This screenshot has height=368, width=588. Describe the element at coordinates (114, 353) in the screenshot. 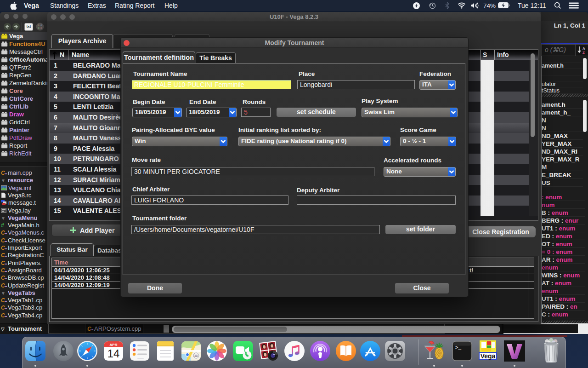

I see `svg-text: 14` at that location.